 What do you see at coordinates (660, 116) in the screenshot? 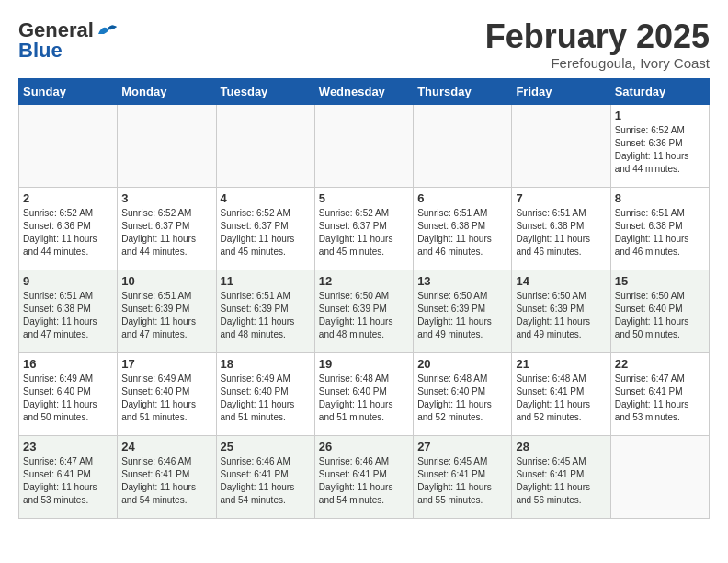
I see `day-number: 1` at bounding box center [660, 116].